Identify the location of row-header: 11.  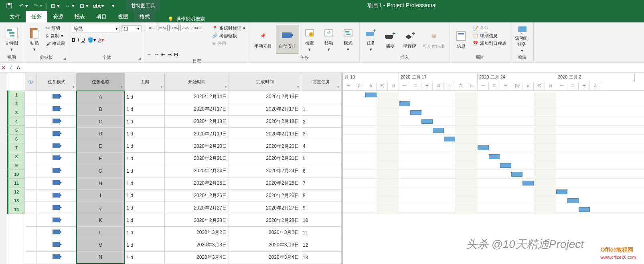
(16, 183).